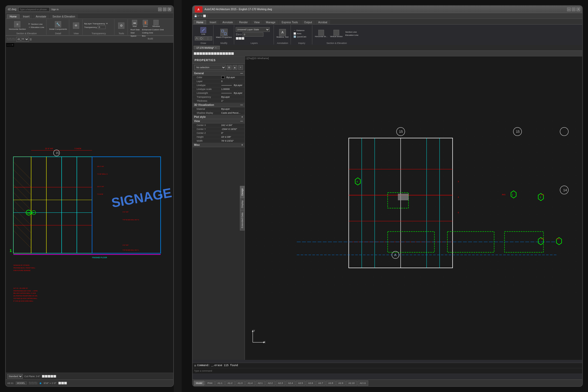 The image size is (588, 392). What do you see at coordinates (321, 383) in the screenshot?
I see `tab-a27: A2.7` at bounding box center [321, 383].